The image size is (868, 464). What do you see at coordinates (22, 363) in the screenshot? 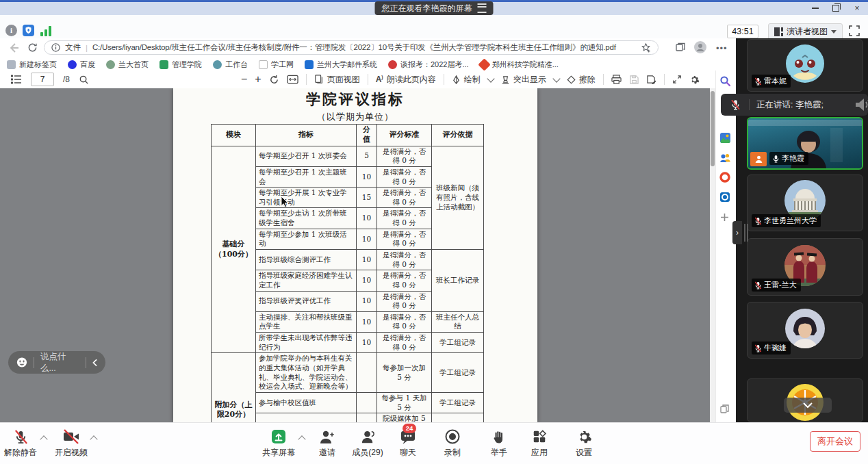
I see `emoji-icon` at bounding box center [22, 363].